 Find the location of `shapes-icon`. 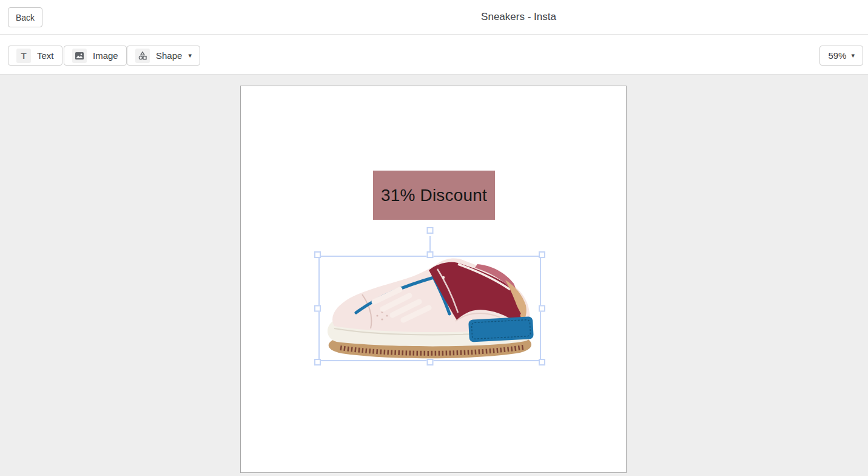

shapes-icon is located at coordinates (143, 56).